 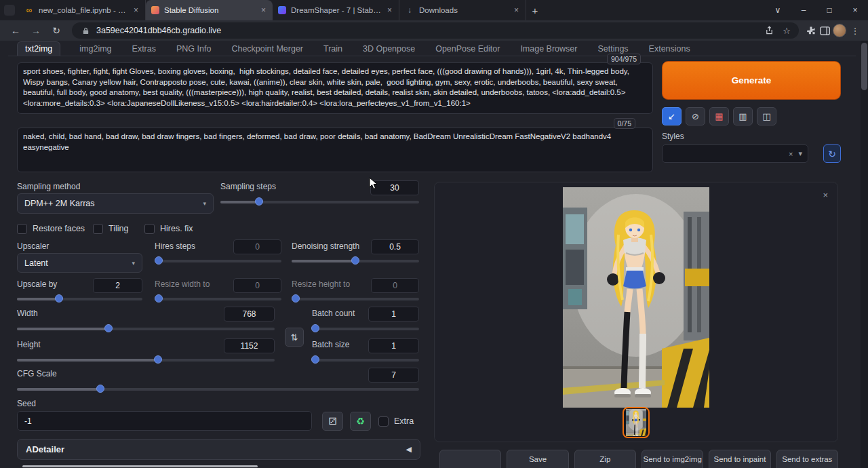 I want to click on width-input, so click(x=250, y=314).